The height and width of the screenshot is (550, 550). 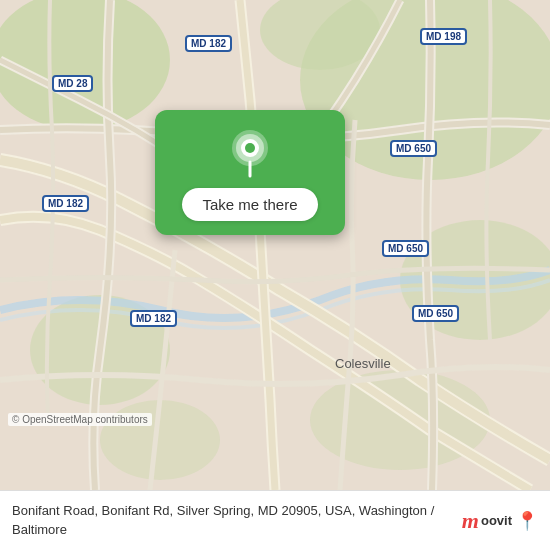 I want to click on location-pin-icon, so click(x=250, y=153).